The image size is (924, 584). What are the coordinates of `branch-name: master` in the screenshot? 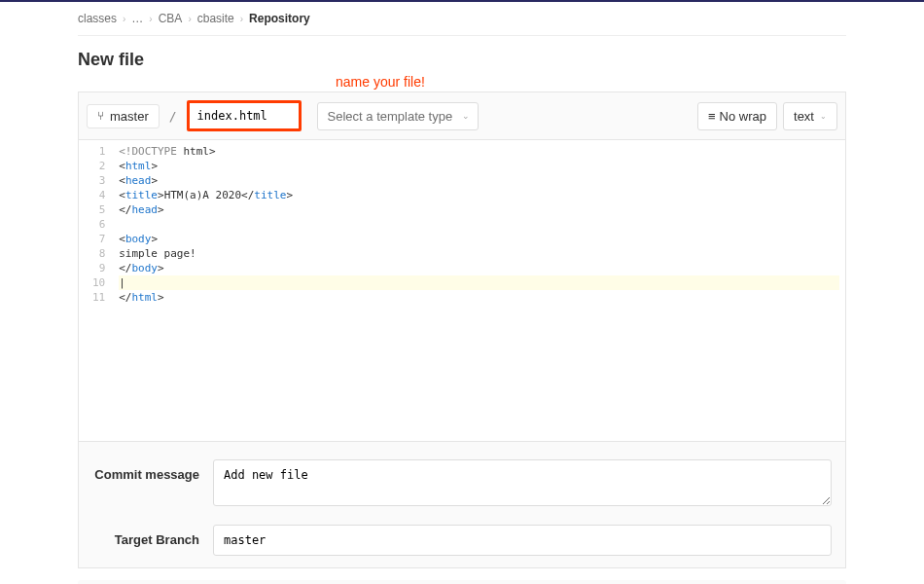 It's located at (129, 117).